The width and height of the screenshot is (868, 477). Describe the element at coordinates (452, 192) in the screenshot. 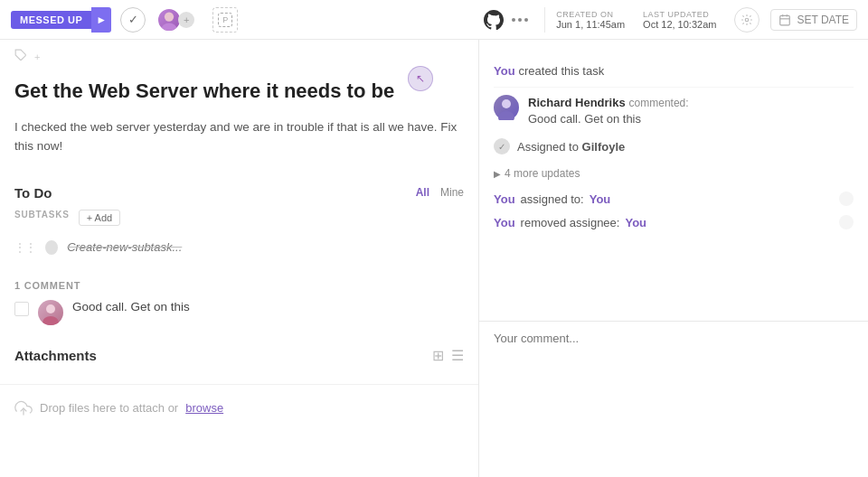

I see `filter-mine-button: Mine` at that location.